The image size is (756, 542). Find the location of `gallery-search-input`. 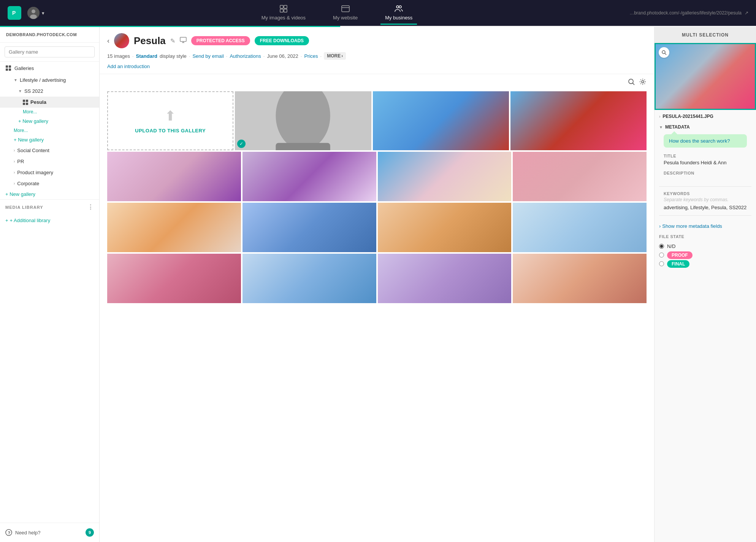

gallery-search-input is located at coordinates (49, 52).